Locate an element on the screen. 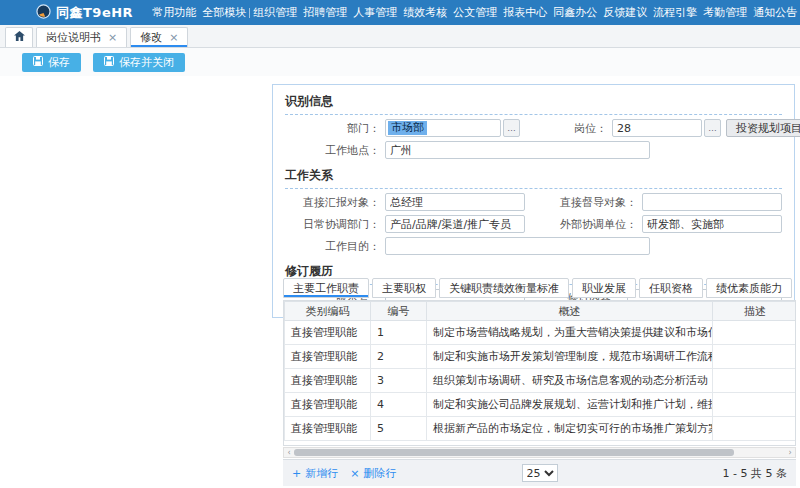 The image size is (800, 488). table-row: 直接管理职能 2 制定和实施市场开发策划管理制度，规范市场调研工作流程。 is located at coordinates (541, 357).